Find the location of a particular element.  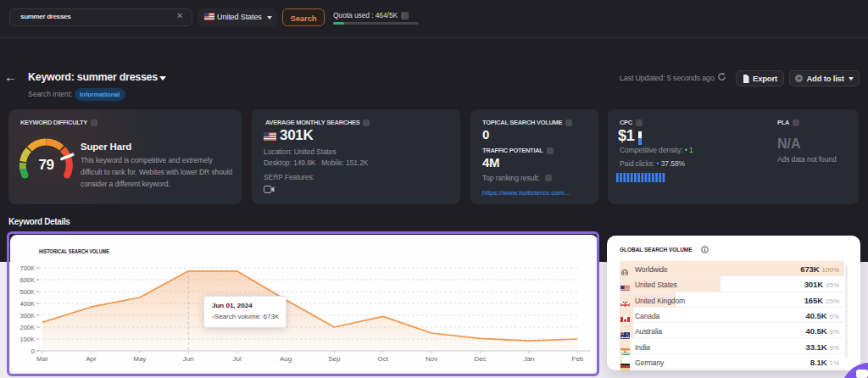

svg-text: Mar is located at coordinates (42, 359).